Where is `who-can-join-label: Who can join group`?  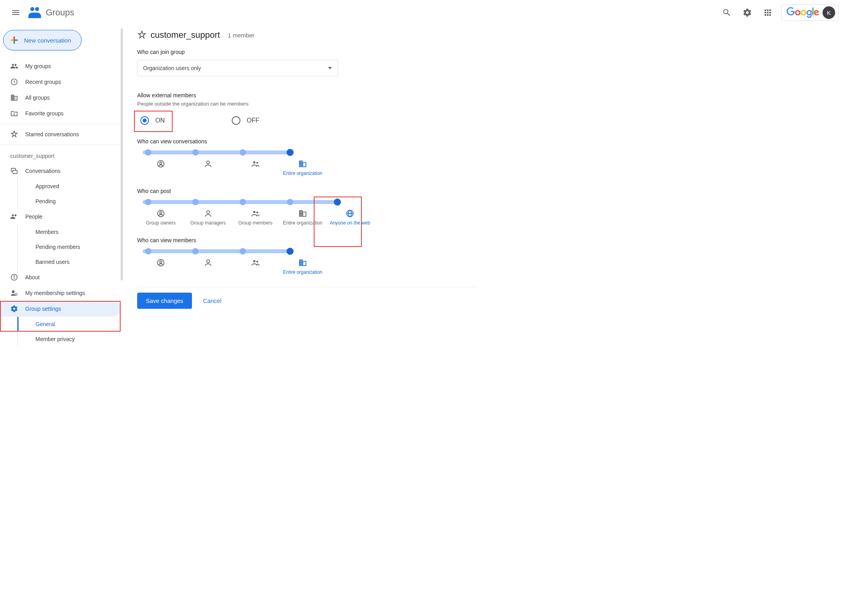
who-can-join-label: Who can join group is located at coordinates (307, 52).